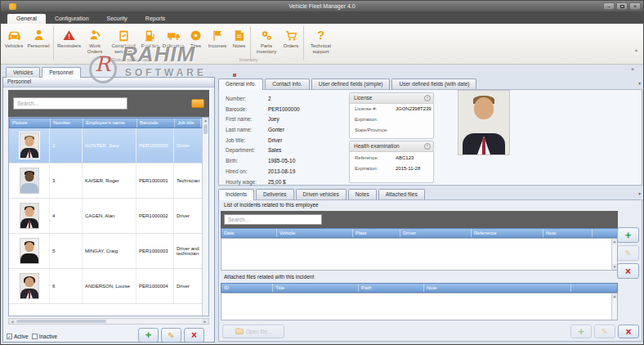 The width and height of the screenshot is (644, 345). Describe the element at coordinates (26, 19) in the screenshot. I see `ribbon-tab-general: General` at that location.